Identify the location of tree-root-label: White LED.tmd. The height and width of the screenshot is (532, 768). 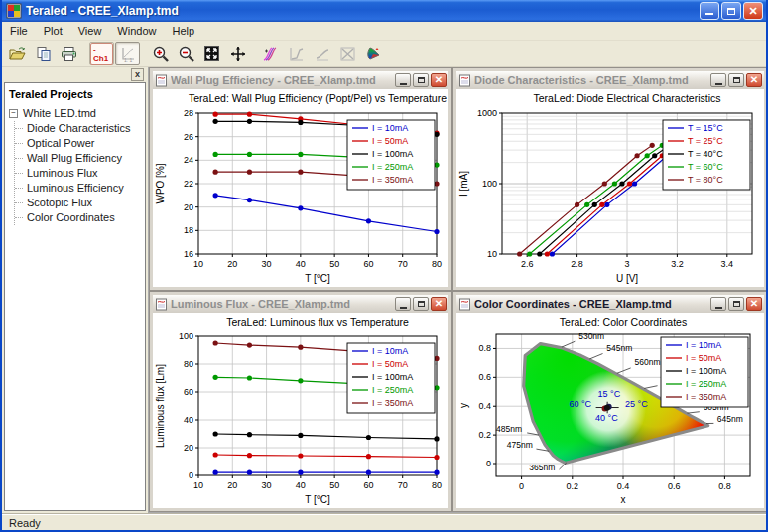
(60, 113).